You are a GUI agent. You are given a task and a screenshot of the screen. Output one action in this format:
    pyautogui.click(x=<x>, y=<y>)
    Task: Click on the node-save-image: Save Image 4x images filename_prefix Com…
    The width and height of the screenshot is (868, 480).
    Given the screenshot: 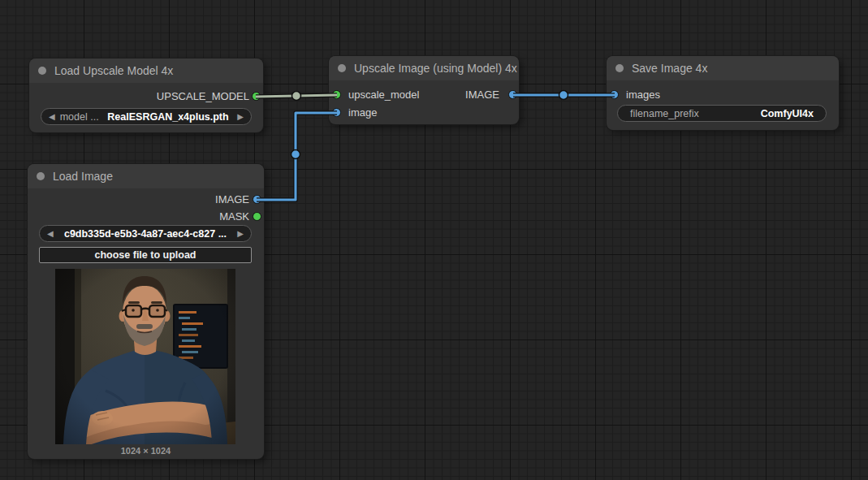 What is the action you would take?
    pyautogui.click(x=723, y=93)
    